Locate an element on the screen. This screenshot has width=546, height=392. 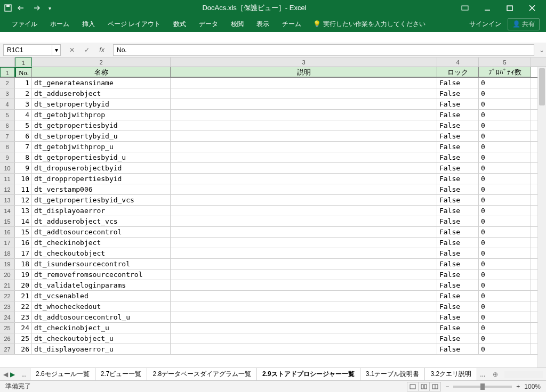
cell-name: dt_setpropertybyid is located at coordinates (101, 104).